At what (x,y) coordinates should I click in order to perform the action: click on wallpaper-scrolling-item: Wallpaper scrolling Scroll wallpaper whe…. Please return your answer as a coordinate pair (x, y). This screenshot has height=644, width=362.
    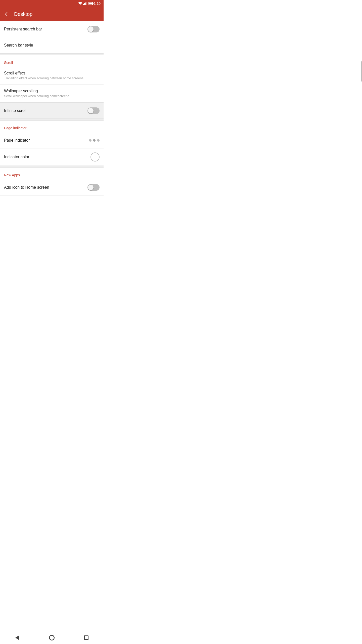
    Looking at the image, I should click on (52, 94).